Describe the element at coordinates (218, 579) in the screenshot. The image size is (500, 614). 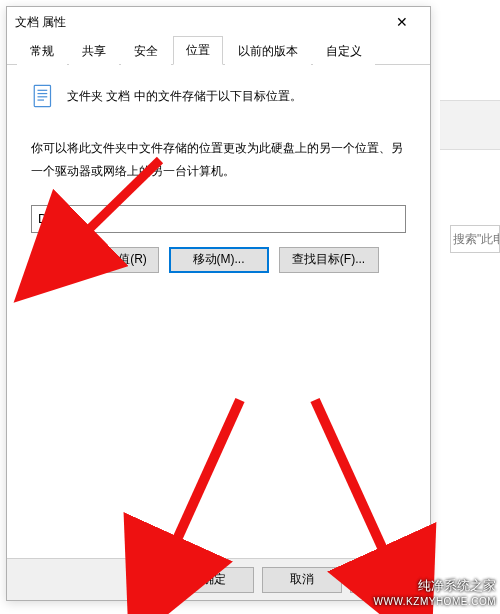
I see `dialog-footer: 确定 取消` at that location.